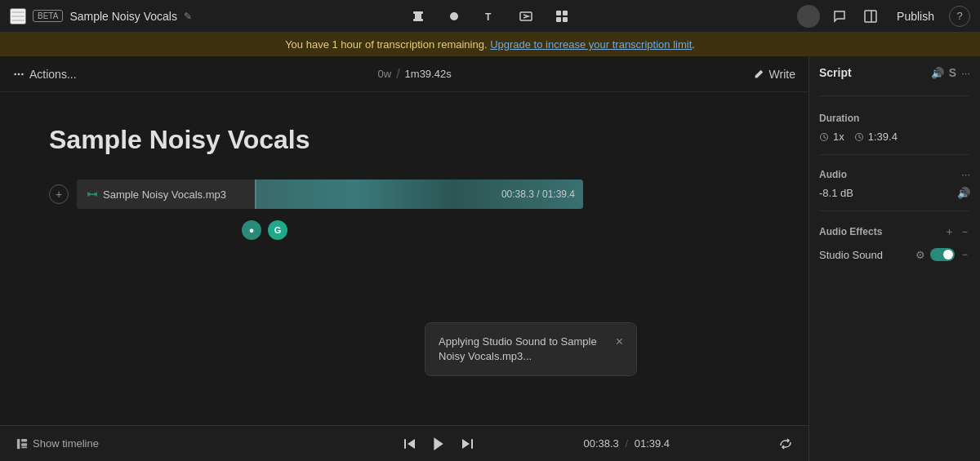 Image resolution: width=980 pixels, height=461 pixels. Describe the element at coordinates (833, 175) in the screenshot. I see `audio-title: Audio` at that location.